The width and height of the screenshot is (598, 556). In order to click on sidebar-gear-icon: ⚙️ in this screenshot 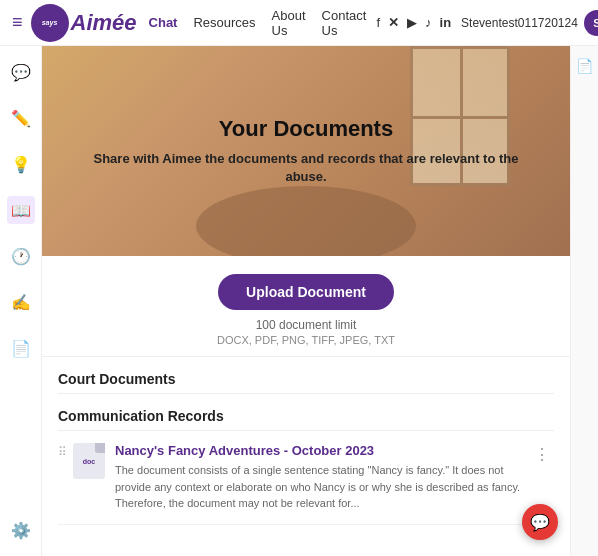, I will do `click(21, 530)`.